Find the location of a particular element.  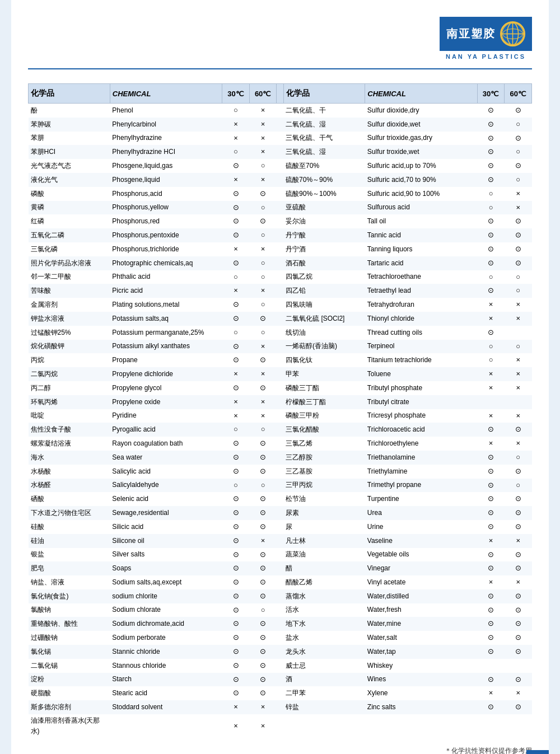

left-col-0: 硅酸 is located at coordinates (69, 527).